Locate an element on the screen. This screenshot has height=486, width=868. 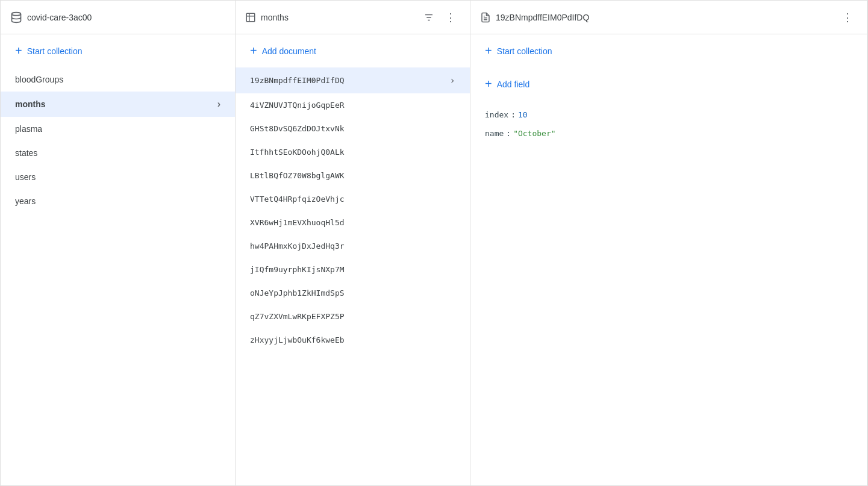
collection-item-users: users is located at coordinates (118, 177).